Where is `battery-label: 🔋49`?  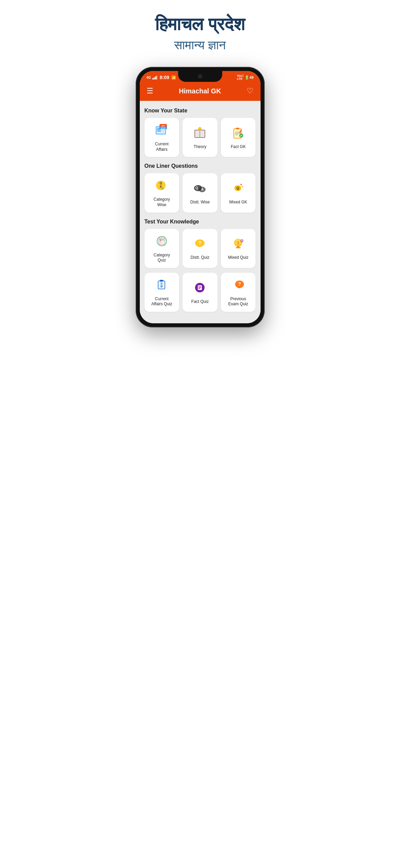 battery-label: 🔋49 is located at coordinates (249, 77).